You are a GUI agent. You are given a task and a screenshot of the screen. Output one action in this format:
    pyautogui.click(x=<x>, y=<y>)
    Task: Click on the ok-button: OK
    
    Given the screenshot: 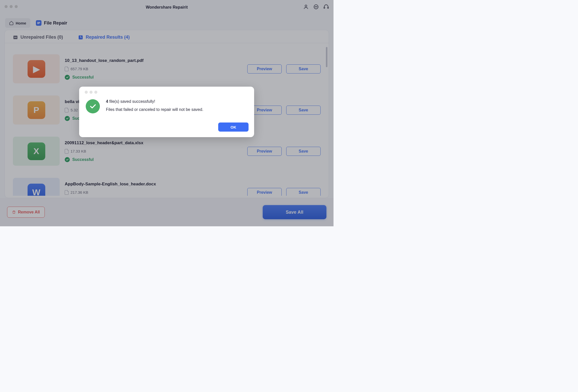 What is the action you would take?
    pyautogui.click(x=233, y=127)
    